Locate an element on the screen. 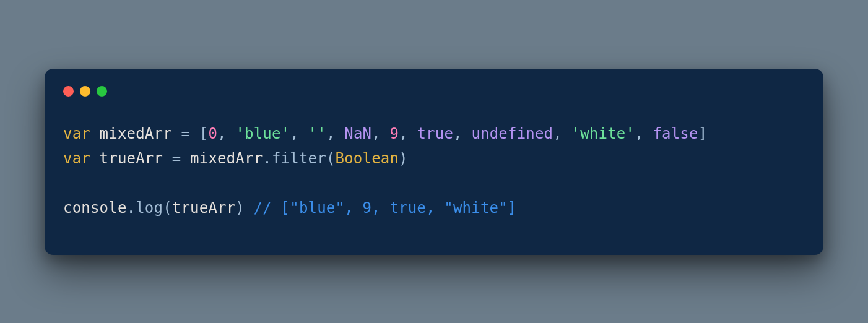  string-empty: '' is located at coordinates (317, 134).